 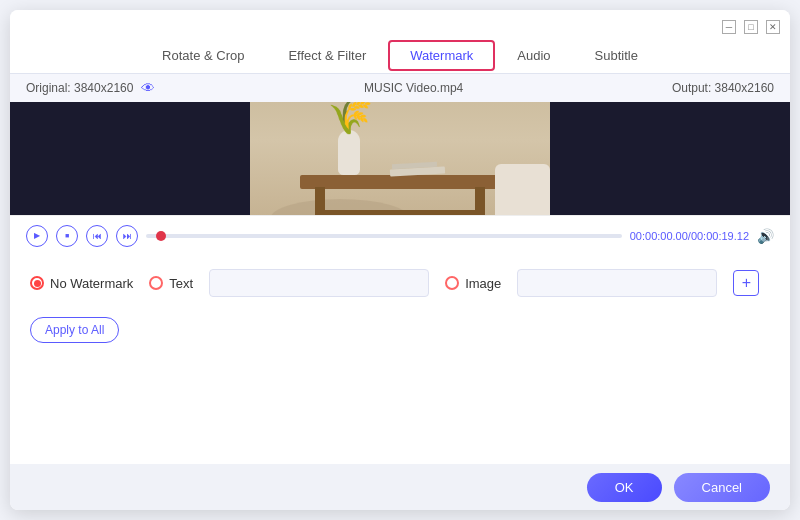 What do you see at coordinates (751, 27) in the screenshot?
I see `window-controls: ─ □ ✕` at bounding box center [751, 27].